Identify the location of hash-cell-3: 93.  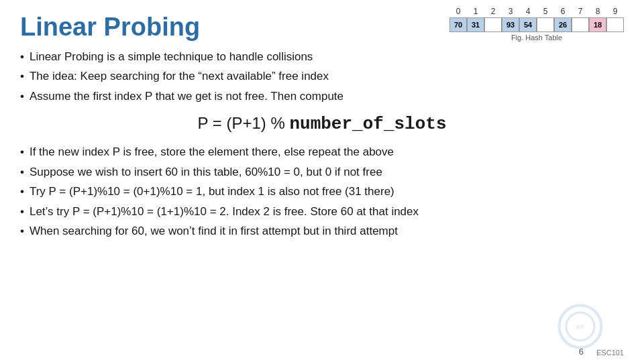
(511, 25).